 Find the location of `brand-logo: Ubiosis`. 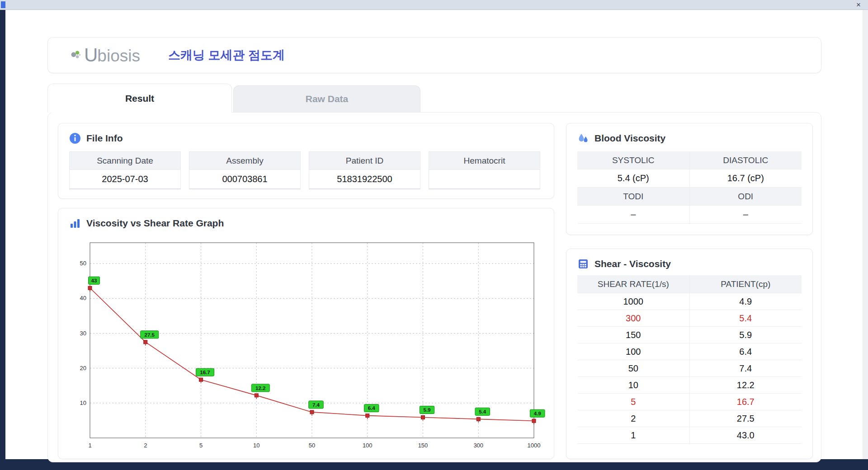

brand-logo: Ubiosis is located at coordinates (105, 55).